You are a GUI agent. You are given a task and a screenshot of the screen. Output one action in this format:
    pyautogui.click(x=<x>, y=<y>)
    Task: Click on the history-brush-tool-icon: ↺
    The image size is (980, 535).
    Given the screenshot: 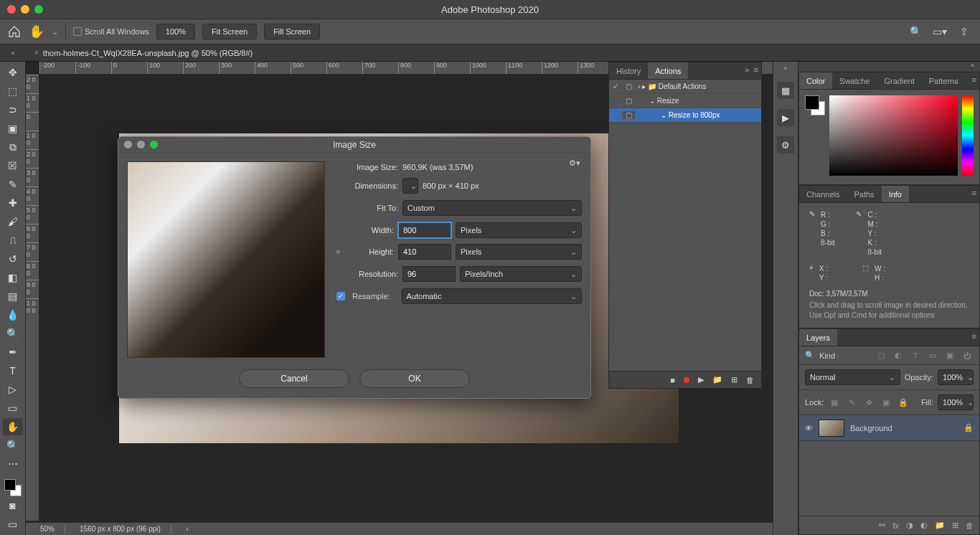 What is the action you would take?
    pyautogui.click(x=13, y=259)
    